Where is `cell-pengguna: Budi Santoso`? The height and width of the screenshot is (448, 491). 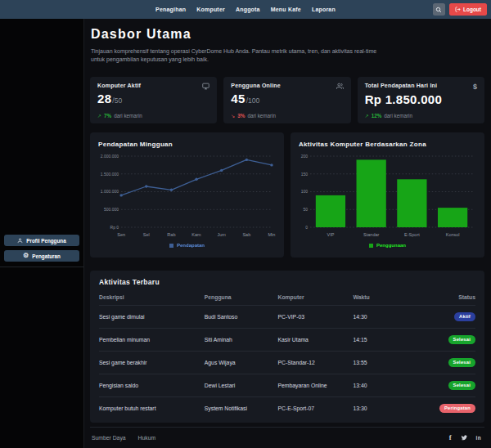
cell-pengguna: Budi Santoso is located at coordinates (241, 317).